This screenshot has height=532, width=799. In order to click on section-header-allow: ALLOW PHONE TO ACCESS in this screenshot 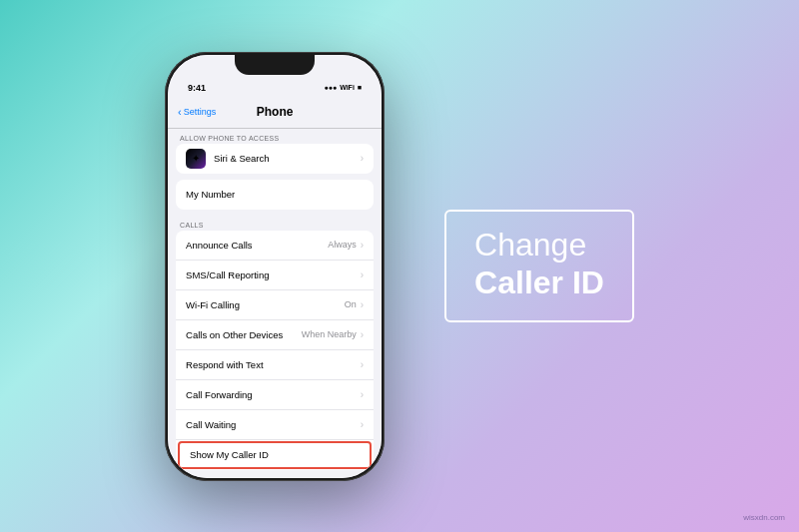, I will do `click(275, 136)`.